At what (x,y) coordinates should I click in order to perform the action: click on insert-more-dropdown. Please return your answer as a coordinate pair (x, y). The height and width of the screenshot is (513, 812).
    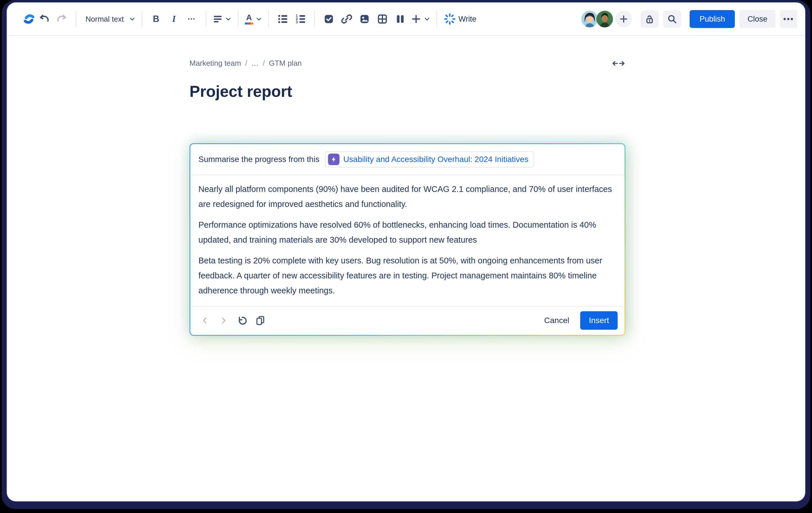
    Looking at the image, I should click on (420, 19).